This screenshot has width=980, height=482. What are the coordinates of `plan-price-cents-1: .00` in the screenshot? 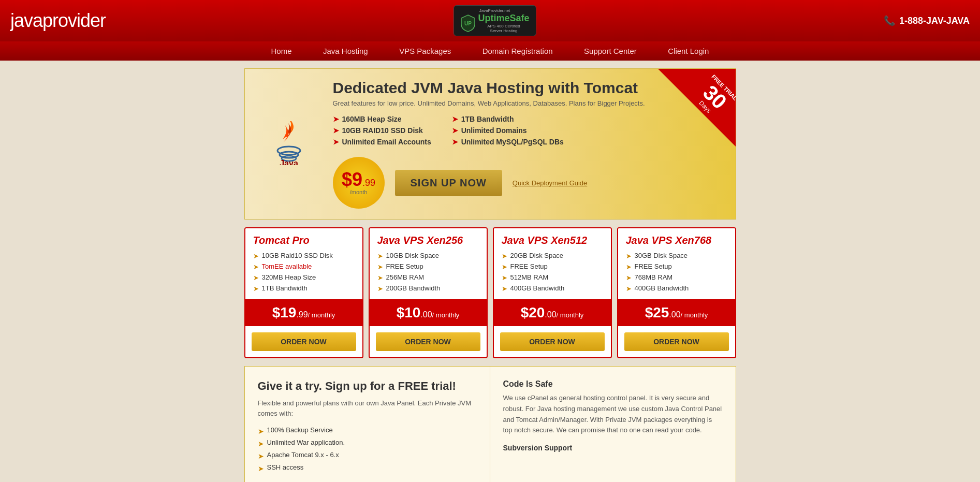 It's located at (426, 315).